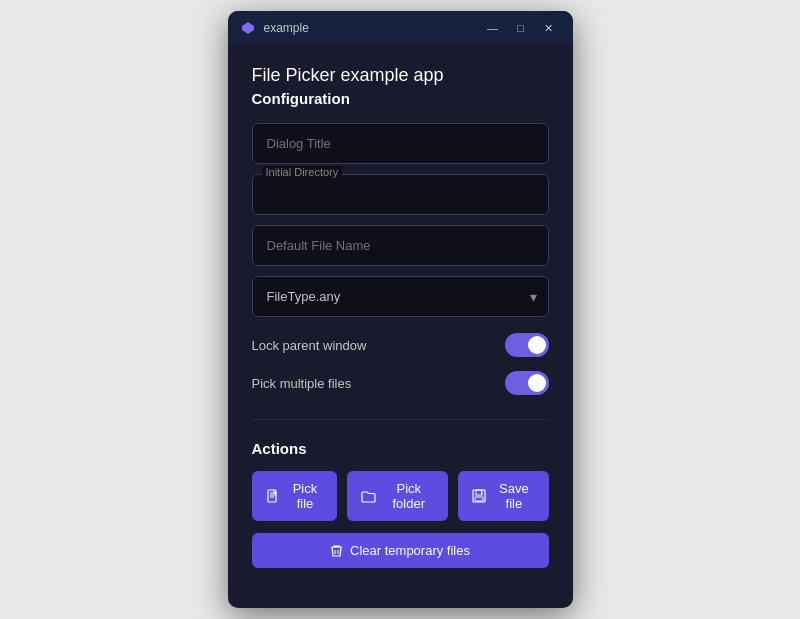 The width and height of the screenshot is (800, 619). I want to click on clear-temporary-label: Clear temporary files, so click(410, 550).